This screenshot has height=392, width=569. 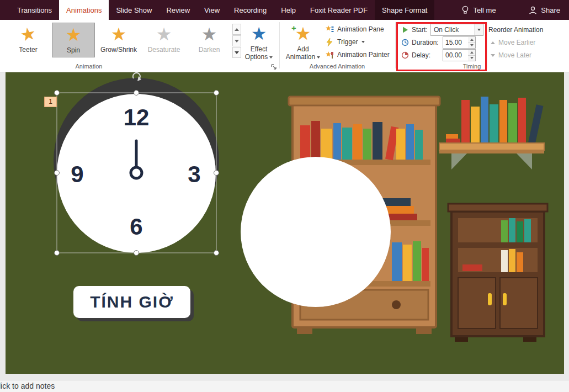 What do you see at coordinates (194, 174) in the screenshot?
I see `clock-number-3: 3` at bounding box center [194, 174].